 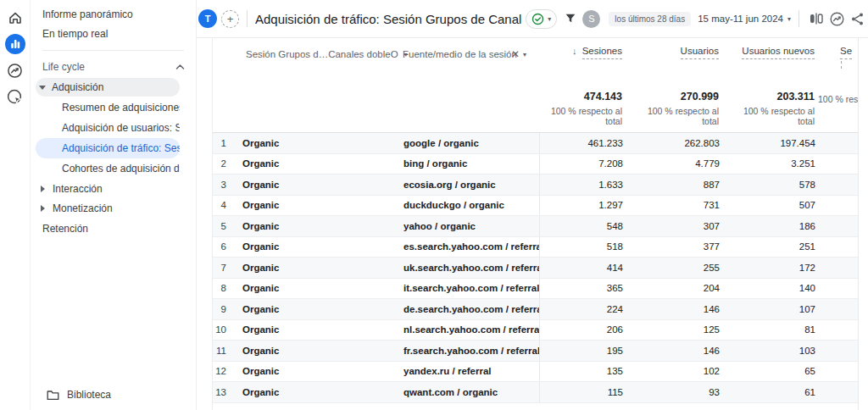 What do you see at coordinates (536, 290) in the screenshot?
I see `table-row: 8Organicit.search.yahoo.com / referral36…` at bounding box center [536, 290].